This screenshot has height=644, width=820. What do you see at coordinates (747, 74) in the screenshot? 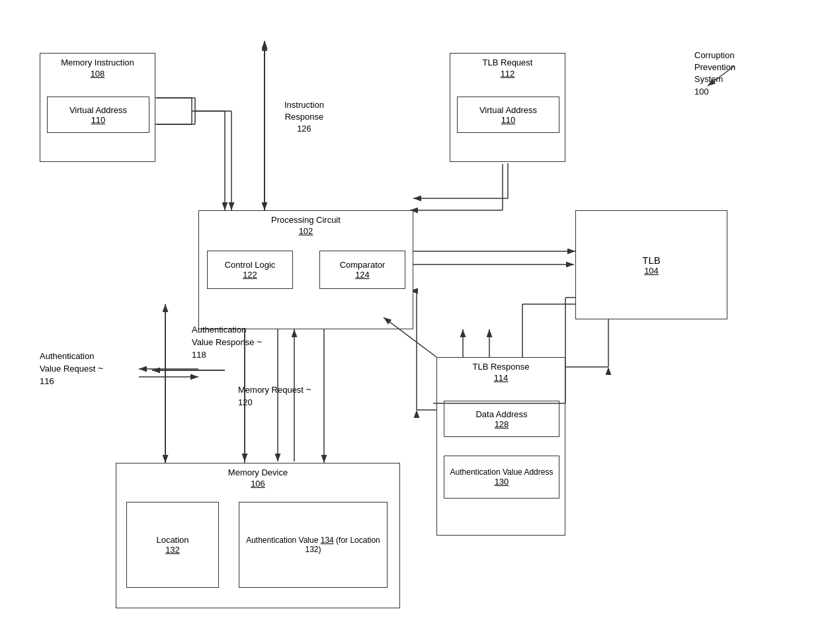
I see `corruption-prevention-label: CorruptionPreventionSystem100` at bounding box center [747, 74].